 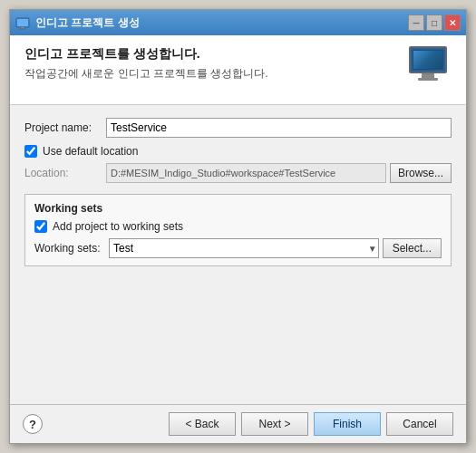 What do you see at coordinates (238, 248) in the screenshot?
I see `working-sets-row: Working sets: Test ▼ Select...` at bounding box center [238, 248].